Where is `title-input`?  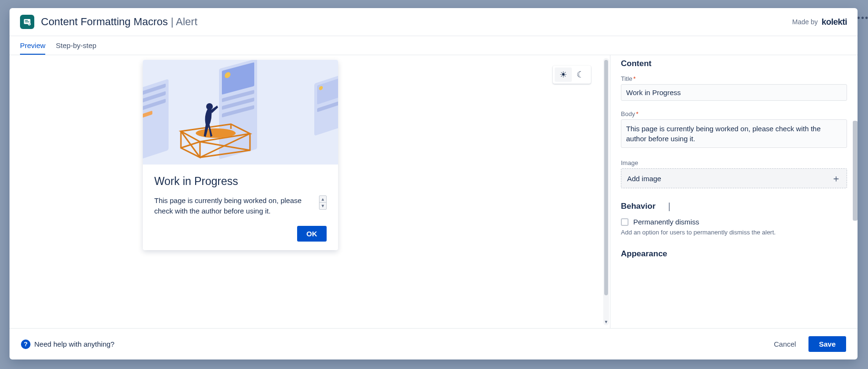
title-input is located at coordinates (734, 92).